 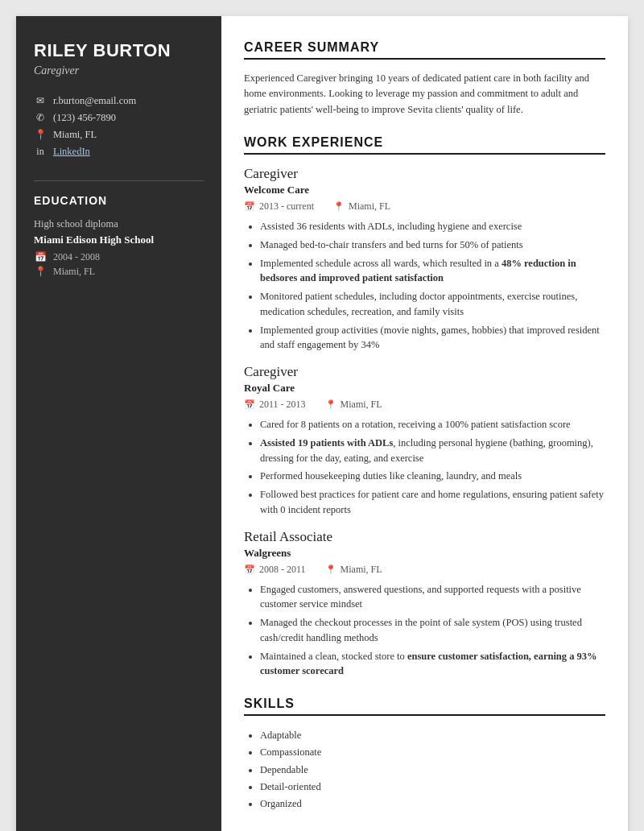 What do you see at coordinates (433, 788) in the screenshot?
I see `skill-4: Detail-oriented` at bounding box center [433, 788].